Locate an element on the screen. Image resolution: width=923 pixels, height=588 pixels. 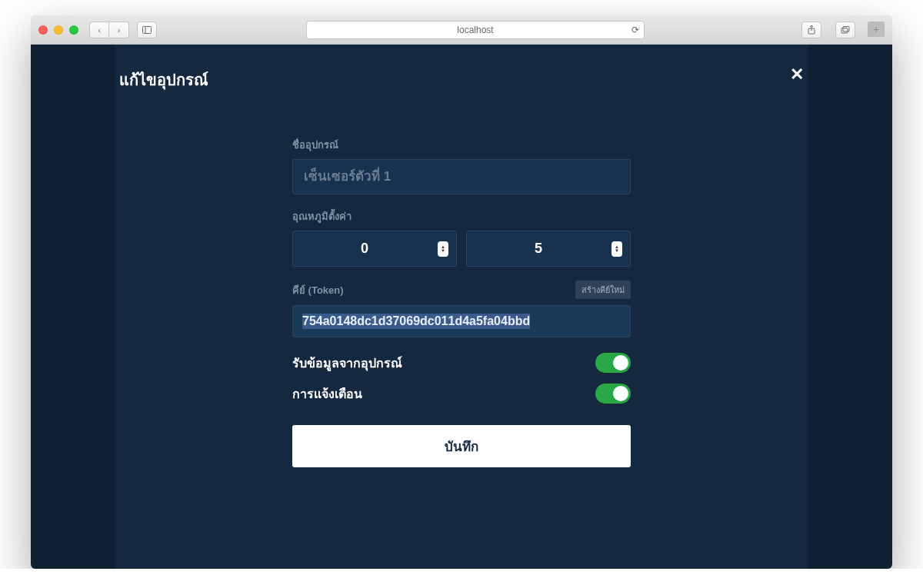
tabs-button is located at coordinates (845, 30).